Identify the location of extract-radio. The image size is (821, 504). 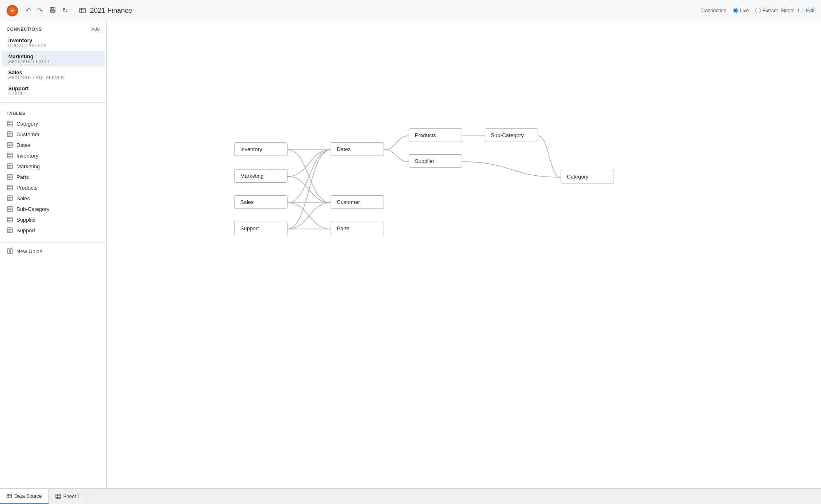
(758, 11).